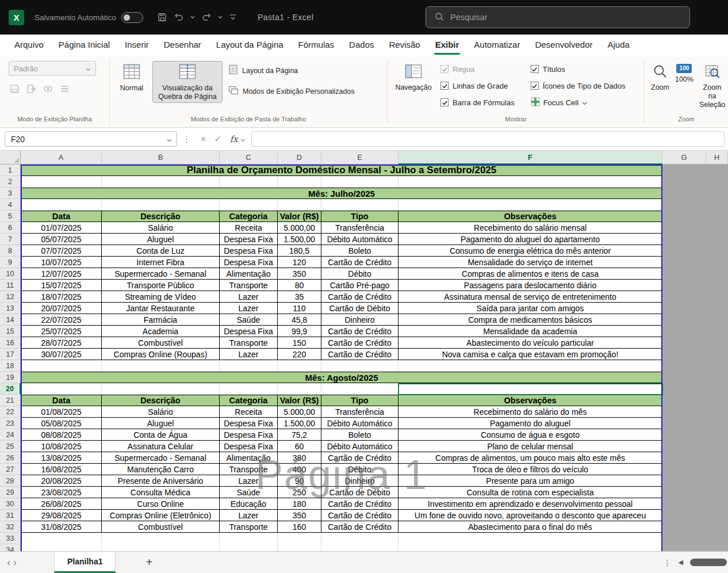 The width and height of the screenshot is (728, 573). Describe the element at coordinates (248, 205) in the screenshot. I see `cell-C4` at that location.